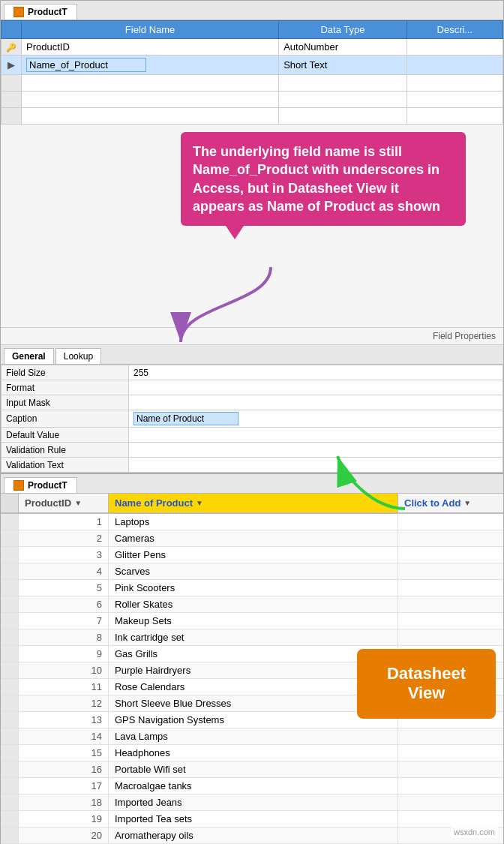 The width and height of the screenshot is (504, 844). Describe the element at coordinates (316, 373) in the screenshot. I see `prop-value: 255` at that location.